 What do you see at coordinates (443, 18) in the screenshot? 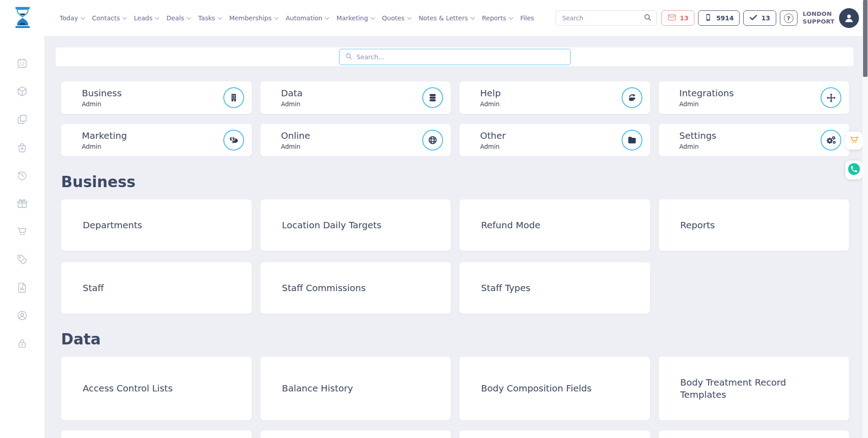
I see `nav-label: Notes & Letters` at bounding box center [443, 18].